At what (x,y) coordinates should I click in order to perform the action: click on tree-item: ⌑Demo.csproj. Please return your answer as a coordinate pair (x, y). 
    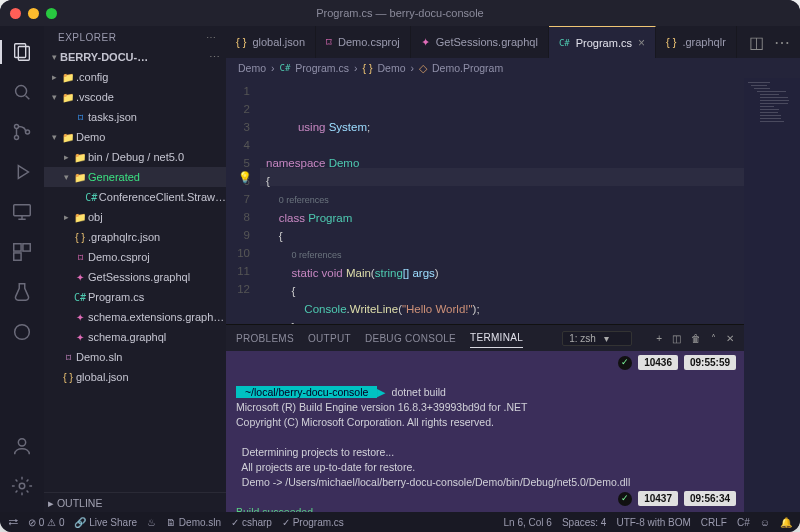
    Looking at the image, I should click on (135, 257).